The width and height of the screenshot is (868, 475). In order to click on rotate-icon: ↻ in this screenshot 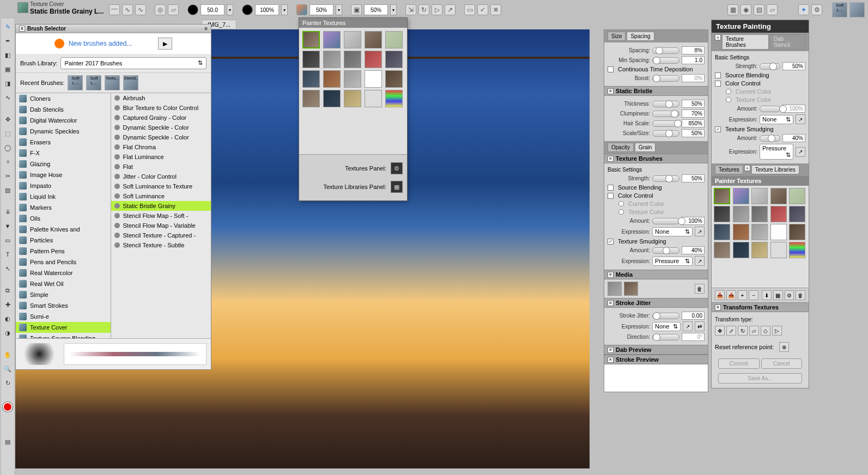, I will do `click(424, 10)`.